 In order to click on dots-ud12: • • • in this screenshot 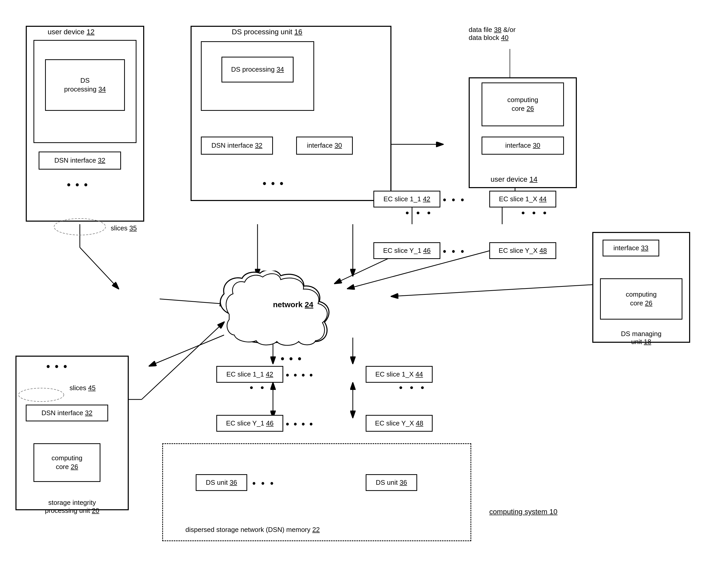, I will do `click(78, 185)`.